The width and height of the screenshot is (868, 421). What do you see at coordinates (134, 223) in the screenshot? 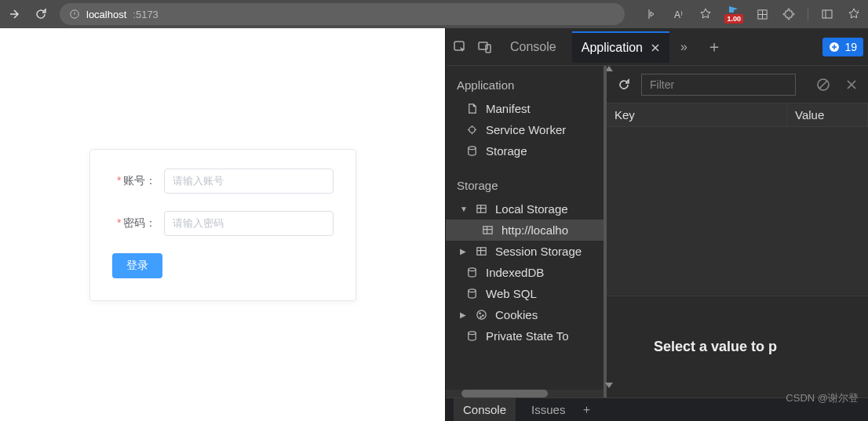
I see `password-label: *密码：` at bounding box center [134, 223].